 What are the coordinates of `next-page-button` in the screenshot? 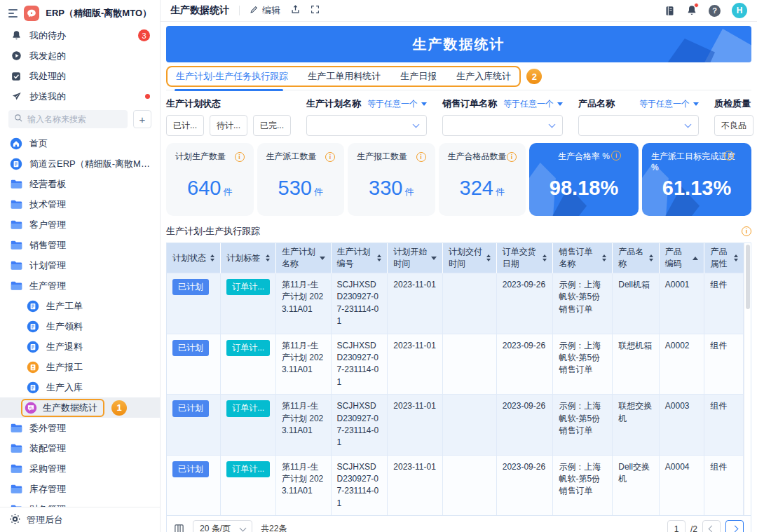 It's located at (735, 526).